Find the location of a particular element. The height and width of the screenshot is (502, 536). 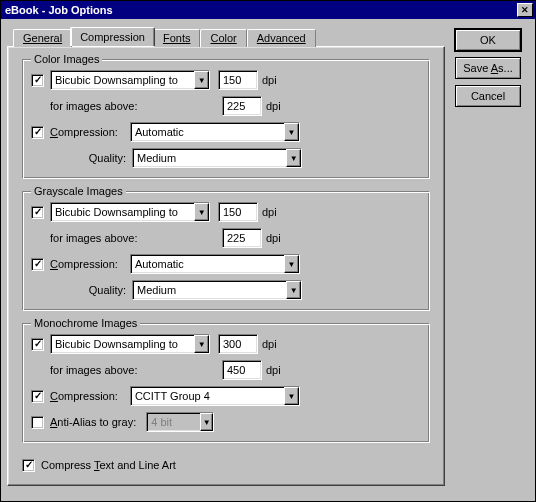

color-quality-value is located at coordinates (210, 158).